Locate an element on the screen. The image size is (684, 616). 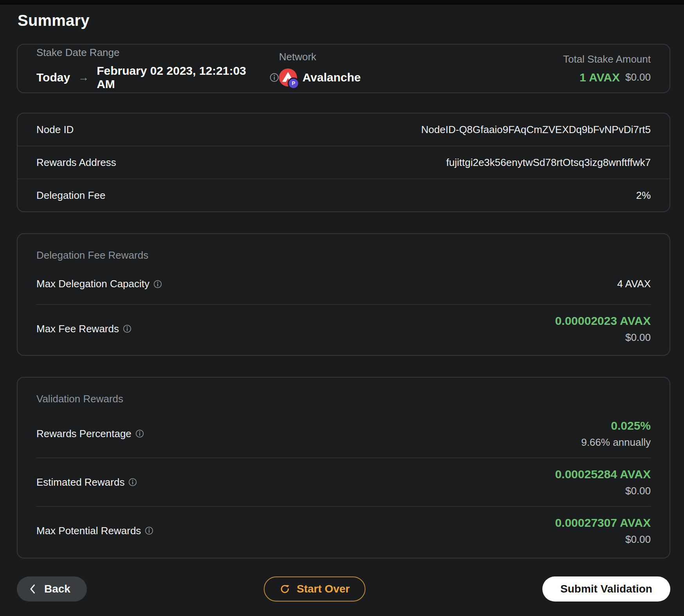
rewards-percentage-label: Rewards Percentage is located at coordinates (84, 434).